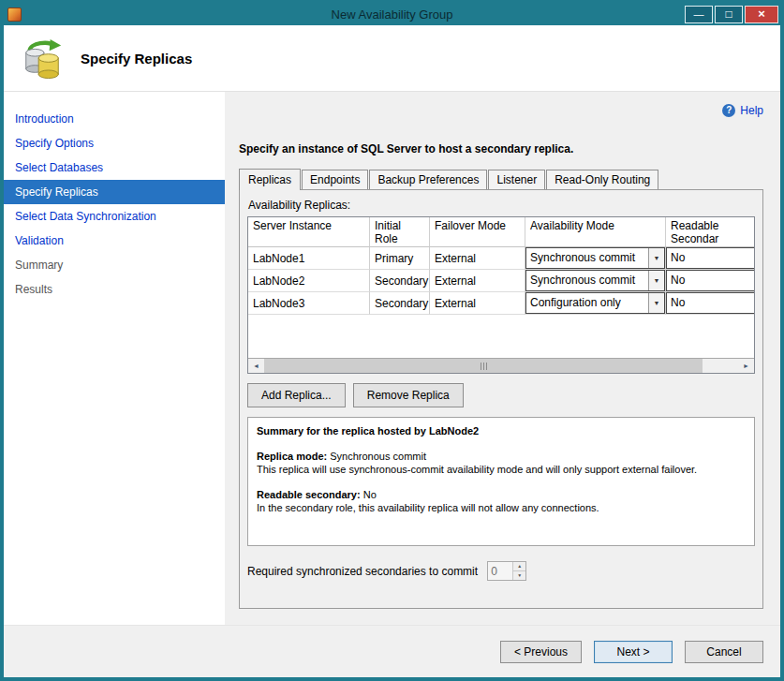  I want to click on help-row: ? Help, so click(501, 111).